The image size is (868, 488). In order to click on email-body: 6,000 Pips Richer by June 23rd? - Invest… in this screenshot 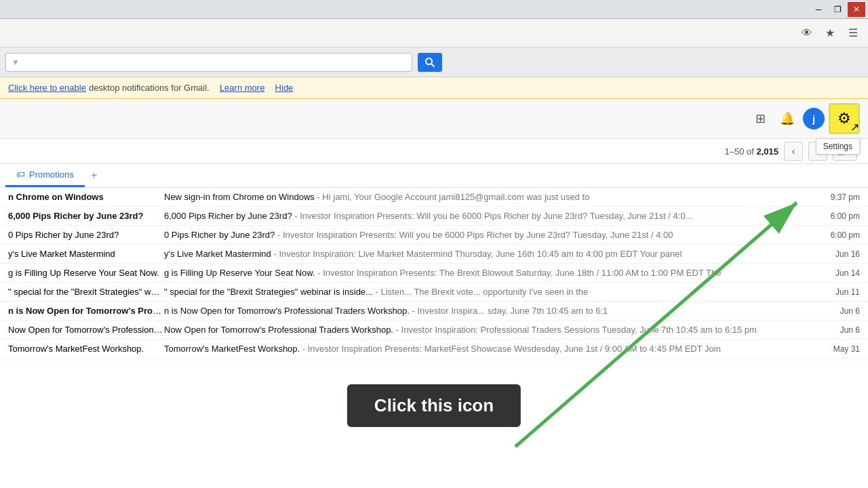, I will do `click(488, 216)`.